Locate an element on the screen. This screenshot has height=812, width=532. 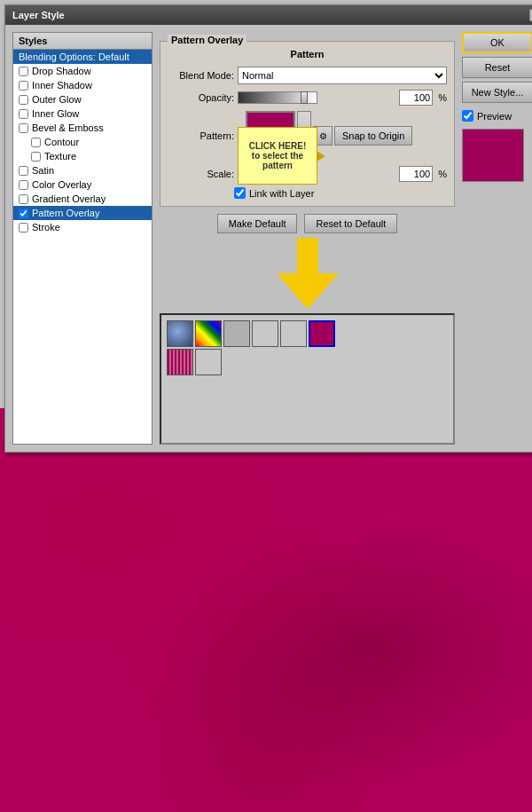
sidebar-item-bevel-emboss: Bevel & Emboss is located at coordinates (82, 128).